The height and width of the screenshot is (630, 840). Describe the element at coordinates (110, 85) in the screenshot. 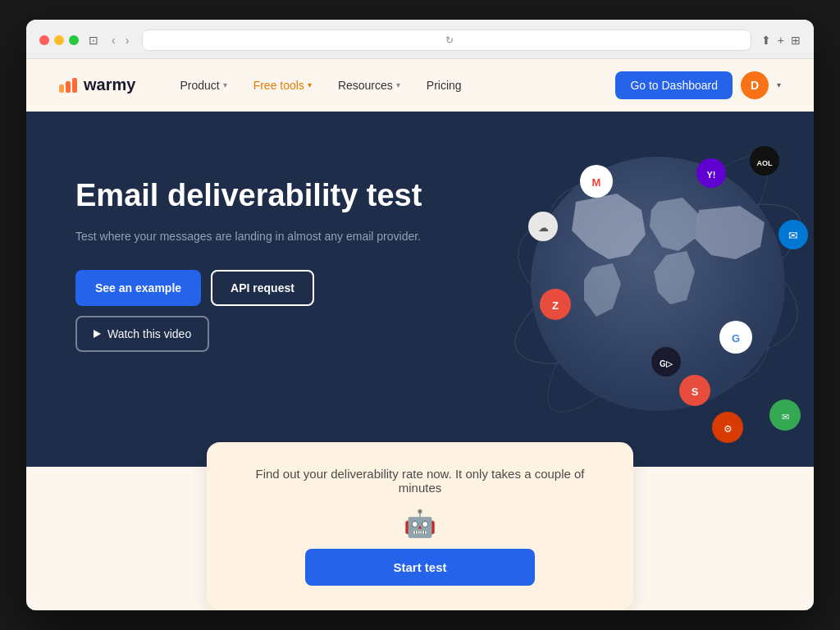

I see `logo-text: warmy` at that location.